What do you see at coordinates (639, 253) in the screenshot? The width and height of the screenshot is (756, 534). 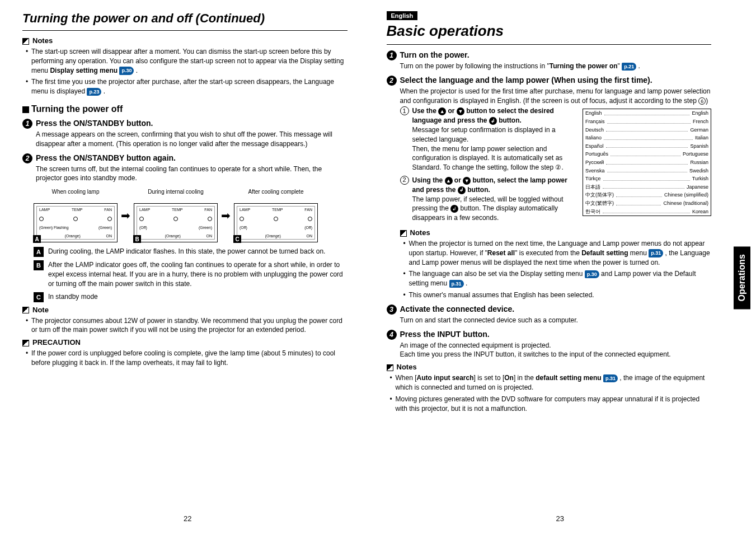 I see `text: menu` at bounding box center [639, 253].